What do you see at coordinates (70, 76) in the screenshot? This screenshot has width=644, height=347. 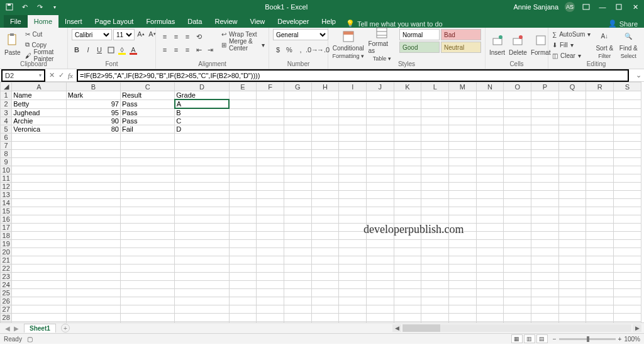 I see `fx-icon: fx` at bounding box center [70, 76].